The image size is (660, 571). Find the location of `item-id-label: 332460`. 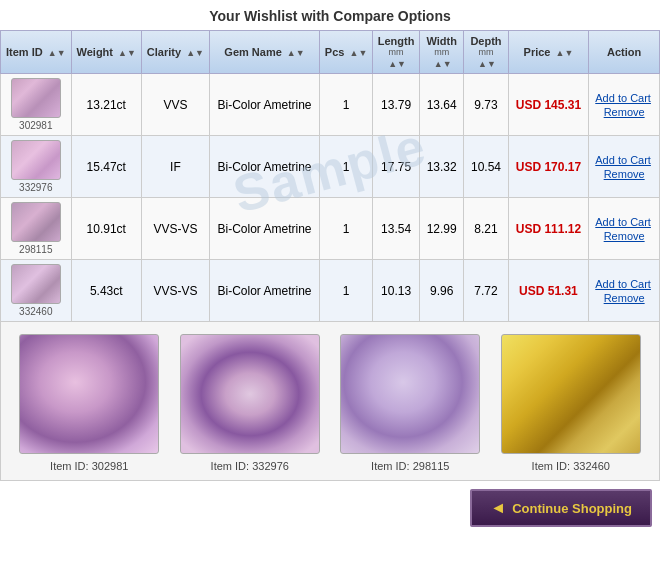

item-id-label: 332460 is located at coordinates (36, 312).